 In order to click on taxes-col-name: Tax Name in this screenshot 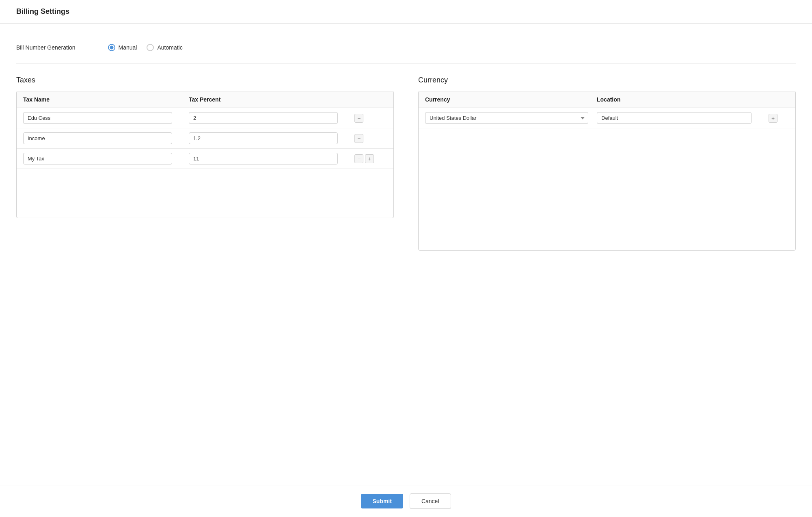, I will do `click(106, 100)`.